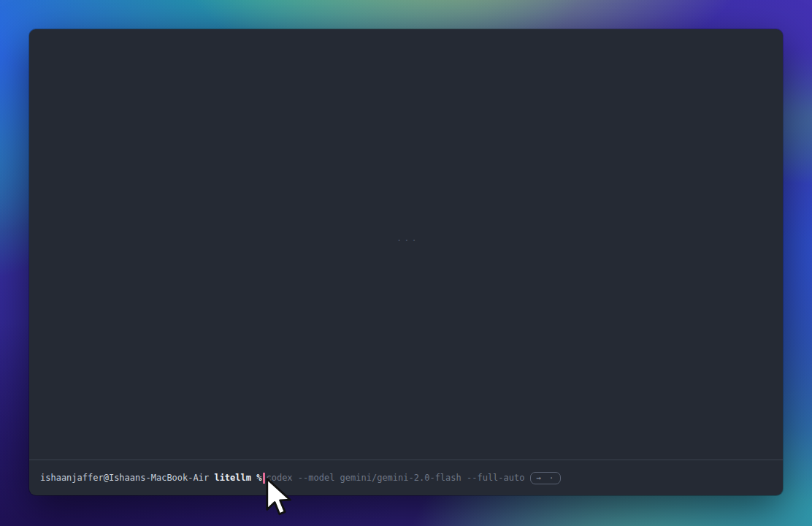  Describe the element at coordinates (256, 478) in the screenshot. I see `prompt-symbol: %` at that location.